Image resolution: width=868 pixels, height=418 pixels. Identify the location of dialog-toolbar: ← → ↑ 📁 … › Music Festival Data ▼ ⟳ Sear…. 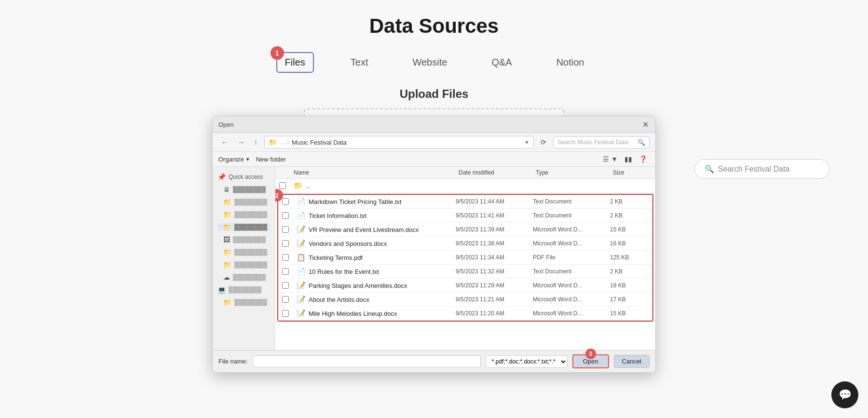
(434, 143).